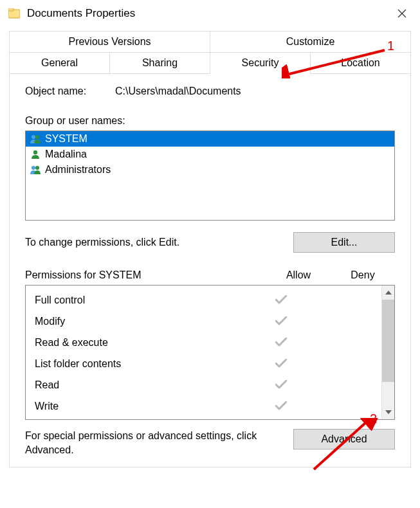 This screenshot has height=508, width=420. I want to click on list-item: SYSTEM, so click(210, 139).